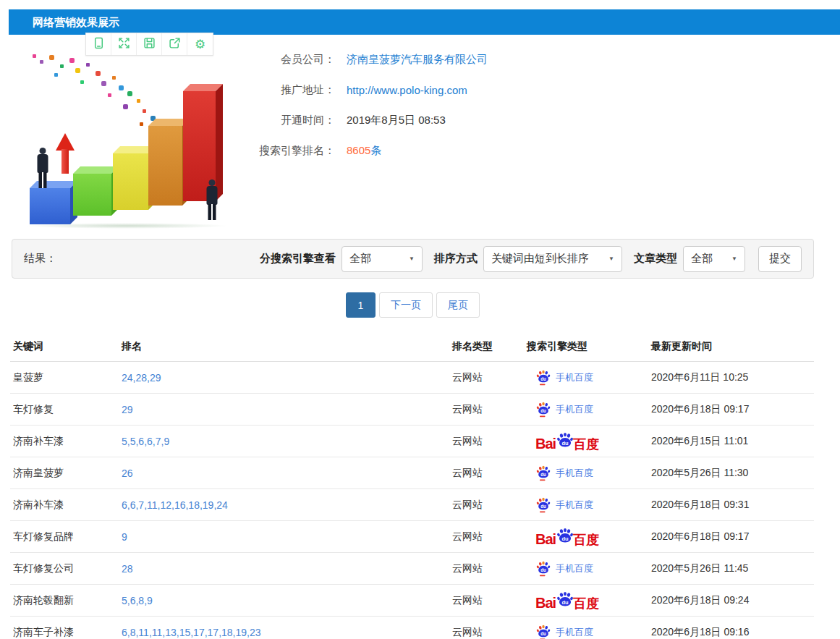 The image size is (840, 639). I want to click on settings-button: ⚙, so click(200, 44).